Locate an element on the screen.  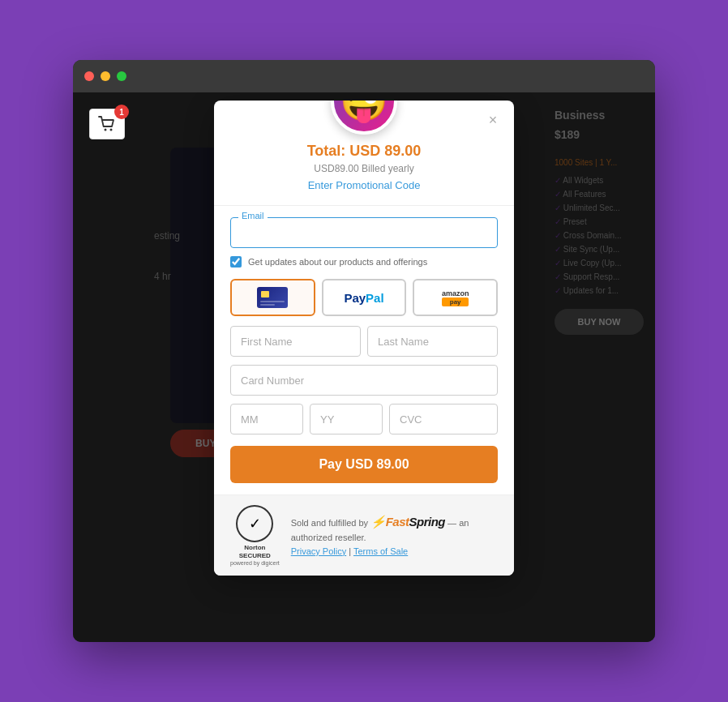
mm-input is located at coordinates (267, 419).